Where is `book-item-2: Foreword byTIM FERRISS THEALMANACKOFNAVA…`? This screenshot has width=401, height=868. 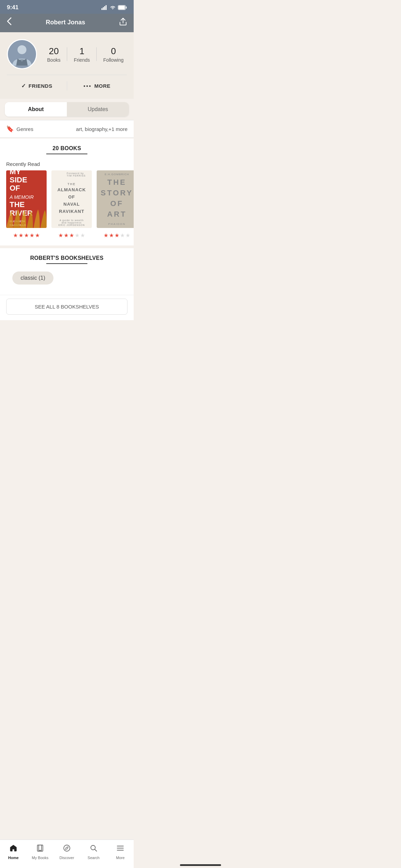 book-item-2: Foreword byTIM FERRISS THEALMANACKOFNAVA… is located at coordinates (72, 204).